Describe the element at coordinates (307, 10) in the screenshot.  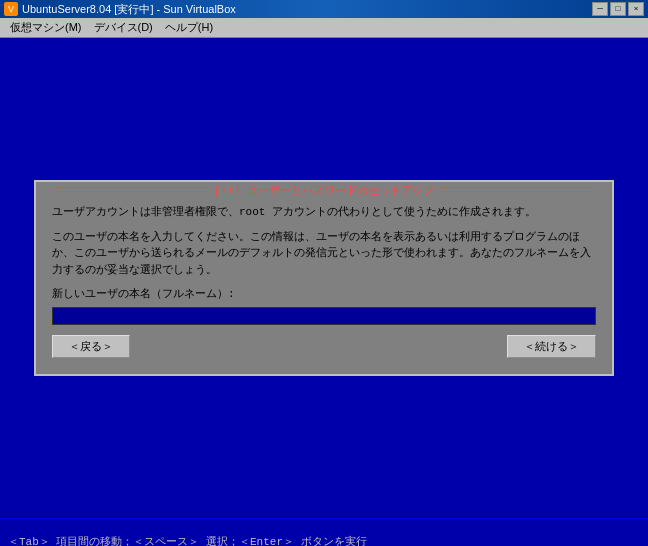
I see `window-title: UbuntuServer8.04 [実行中] - Sun VirtualBox` at that location.